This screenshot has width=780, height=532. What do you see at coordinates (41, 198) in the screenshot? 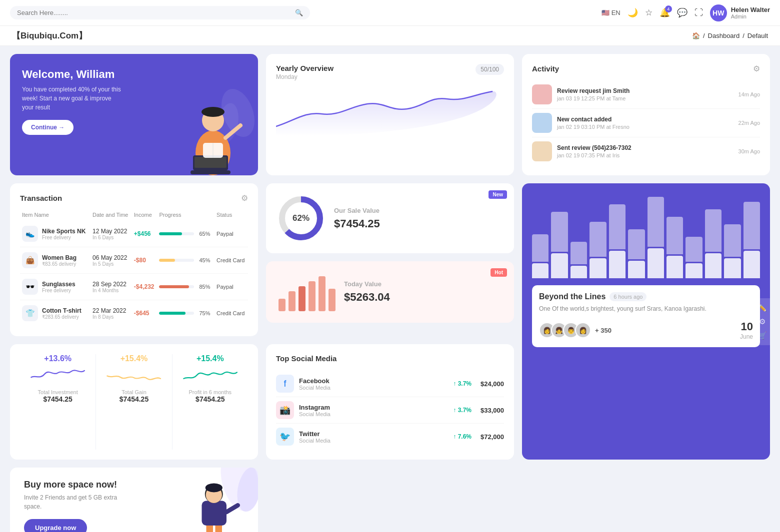
I see `transaction-title: Transaction` at bounding box center [41, 198].